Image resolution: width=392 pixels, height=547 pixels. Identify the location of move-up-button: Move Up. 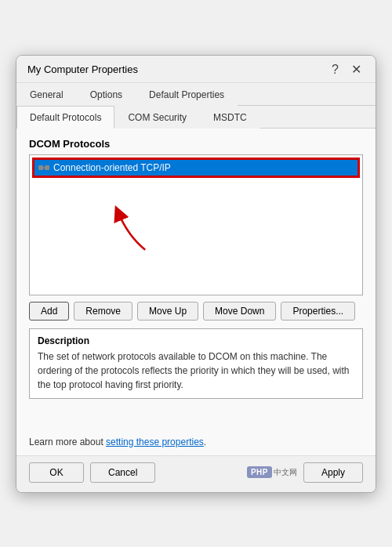
(168, 311).